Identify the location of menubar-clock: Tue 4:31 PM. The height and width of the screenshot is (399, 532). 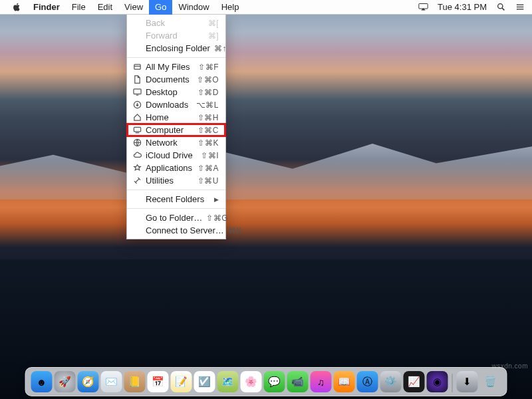
(462, 7).